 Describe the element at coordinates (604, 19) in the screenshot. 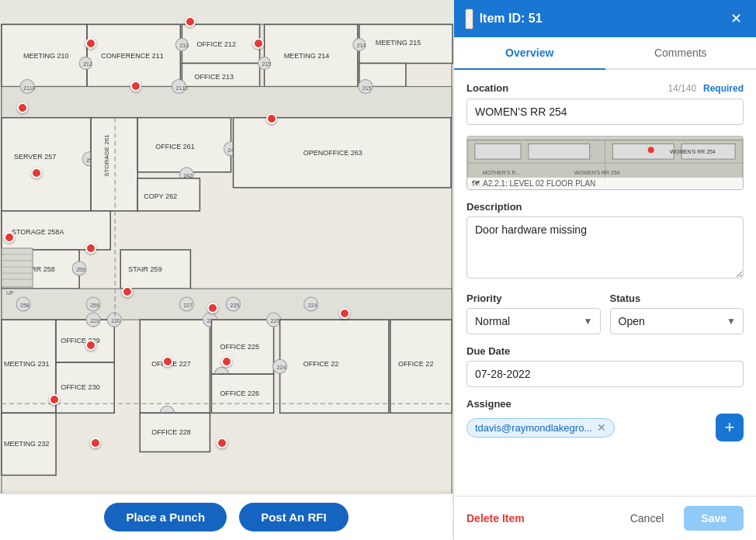

I see `panel-title: Item ID: 51` at that location.